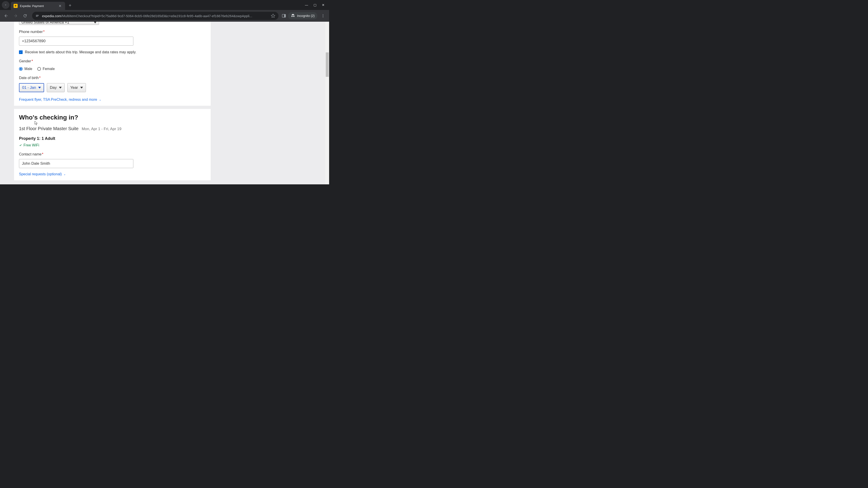 This screenshot has height=488, width=868. Describe the element at coordinates (113, 107) in the screenshot. I see `section-divider` at that location.